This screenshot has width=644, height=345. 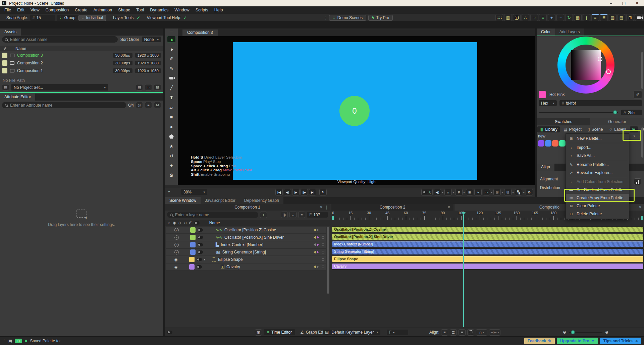 What do you see at coordinates (60, 40) in the screenshot?
I see `asset-search-input: Enter an Asset name` at bounding box center [60, 40].